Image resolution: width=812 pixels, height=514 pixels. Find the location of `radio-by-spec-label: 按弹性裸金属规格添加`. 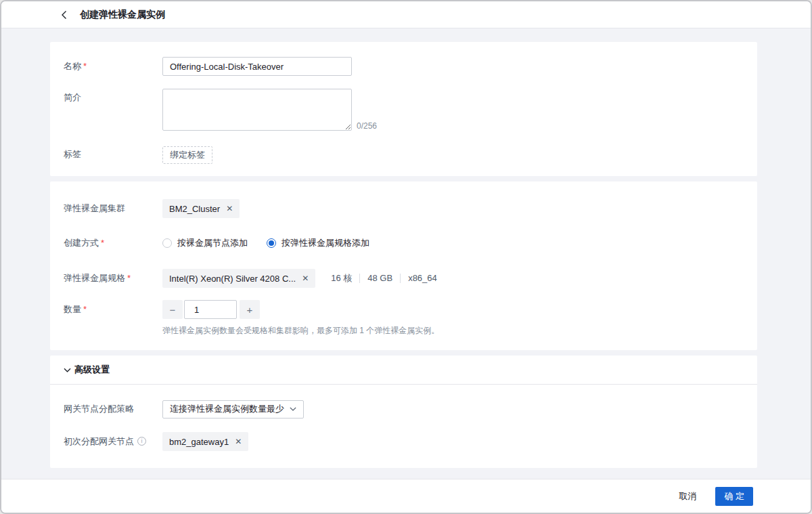

radio-by-spec-label: 按弹性裸金属规格添加 is located at coordinates (325, 243).